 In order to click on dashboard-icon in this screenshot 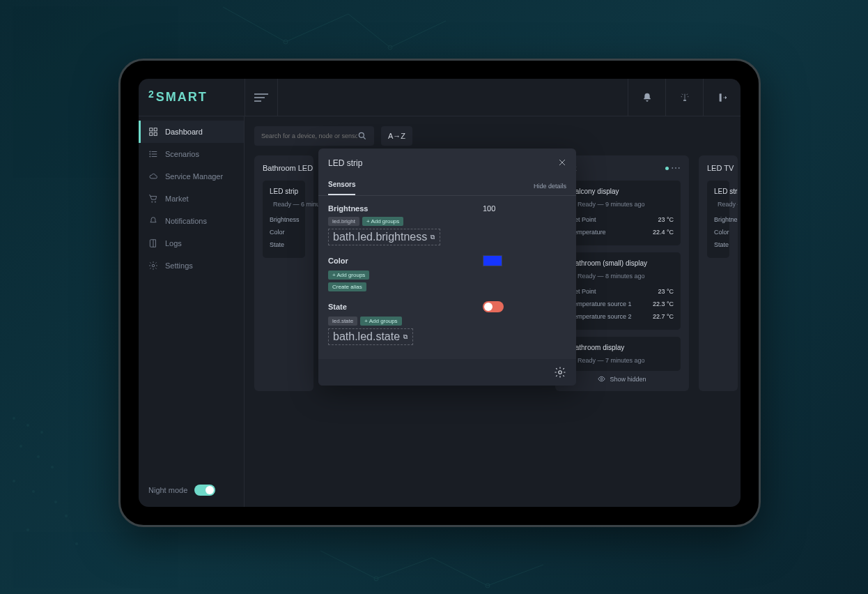, I will do `click(153, 132)`.